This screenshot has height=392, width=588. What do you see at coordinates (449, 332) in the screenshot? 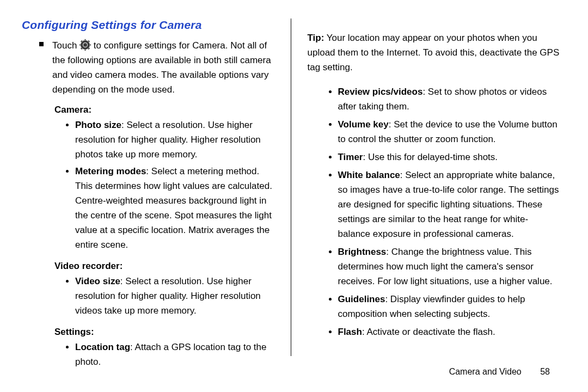
I see `list-item: Flash: Activate or deactivate the flash.` at bounding box center [449, 332].